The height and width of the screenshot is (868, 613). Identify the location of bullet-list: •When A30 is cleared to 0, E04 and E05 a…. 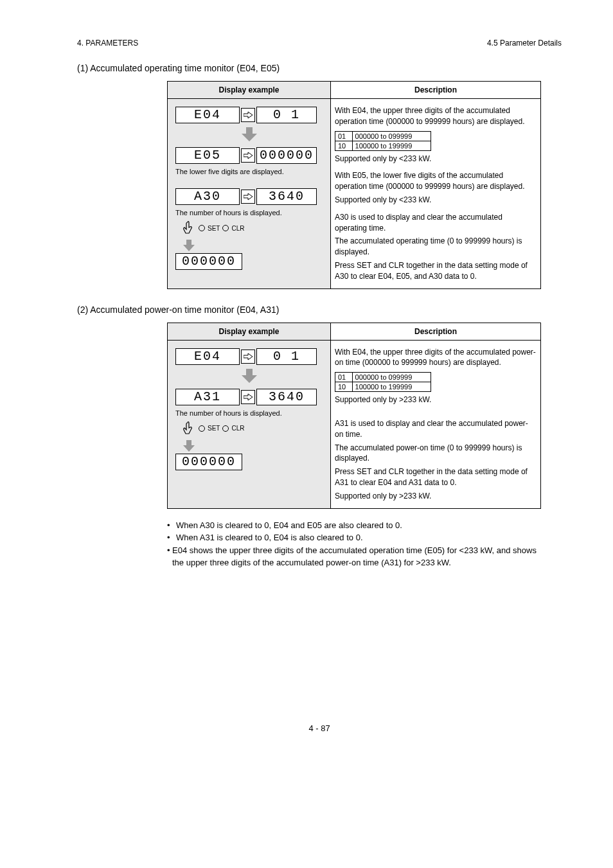
(354, 544).